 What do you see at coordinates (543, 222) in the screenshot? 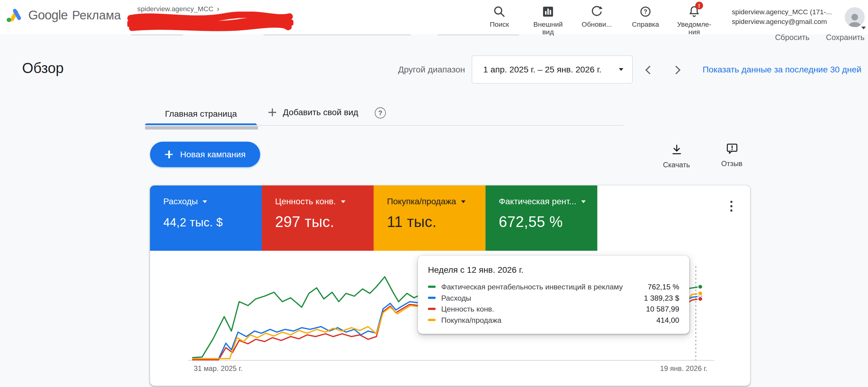
I see `scorecard-value: 672,55 %` at bounding box center [543, 222].